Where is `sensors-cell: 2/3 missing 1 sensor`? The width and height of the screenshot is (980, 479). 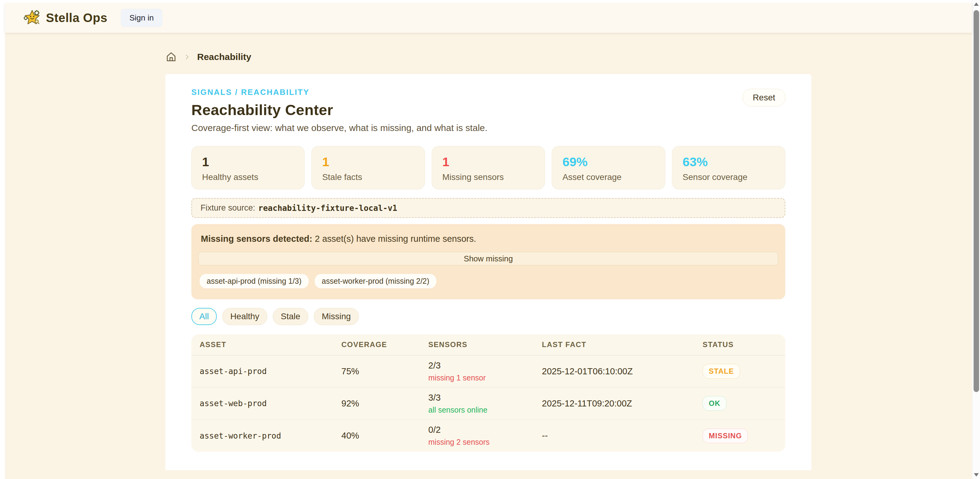 sensors-cell: 2/3 missing 1 sensor is located at coordinates (485, 371).